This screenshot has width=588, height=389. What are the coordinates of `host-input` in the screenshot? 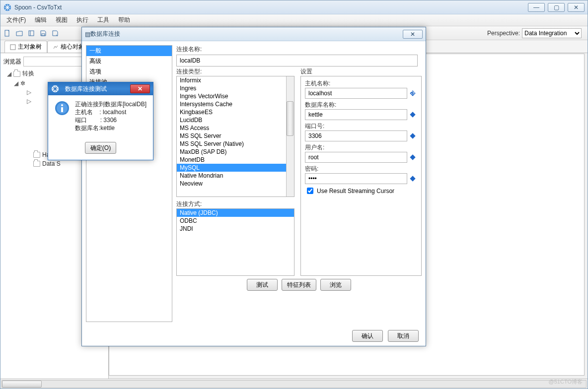 It's located at (356, 93).